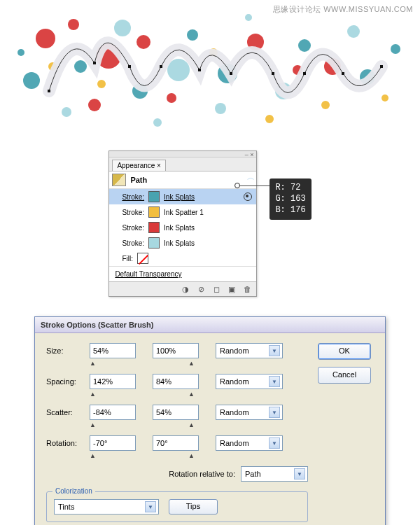 This screenshot has height=525, width=420. I want to click on scatter-row: Scatter: Random ▼, so click(177, 412).